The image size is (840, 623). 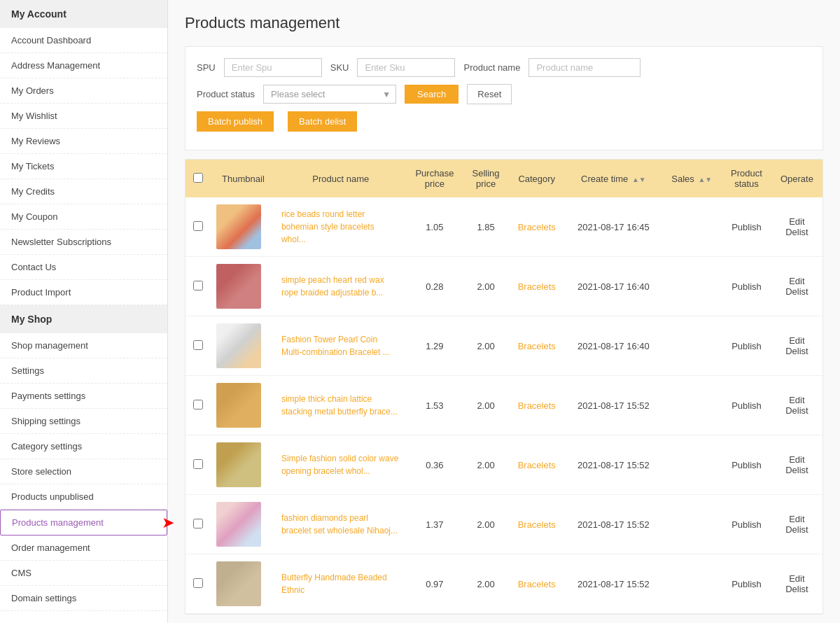 I want to click on sidebar-item-my-orders: My Orders, so click(x=84, y=91).